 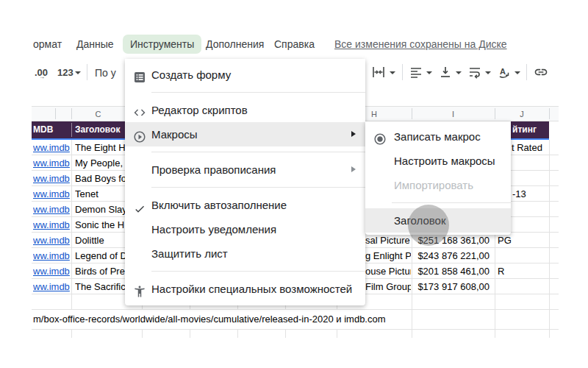 I want to click on menu-item-label: Редактор скриптов, so click(x=200, y=110).